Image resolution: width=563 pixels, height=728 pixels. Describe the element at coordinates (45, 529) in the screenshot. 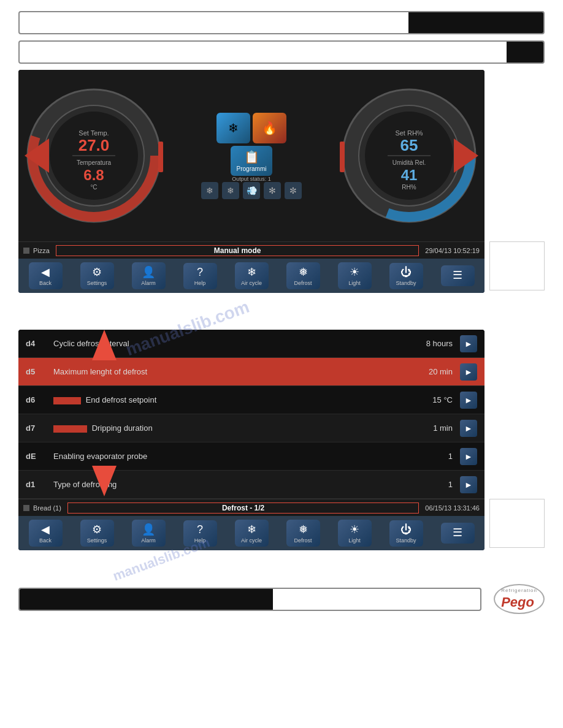

I see `back-icon-2: ◀` at that location.